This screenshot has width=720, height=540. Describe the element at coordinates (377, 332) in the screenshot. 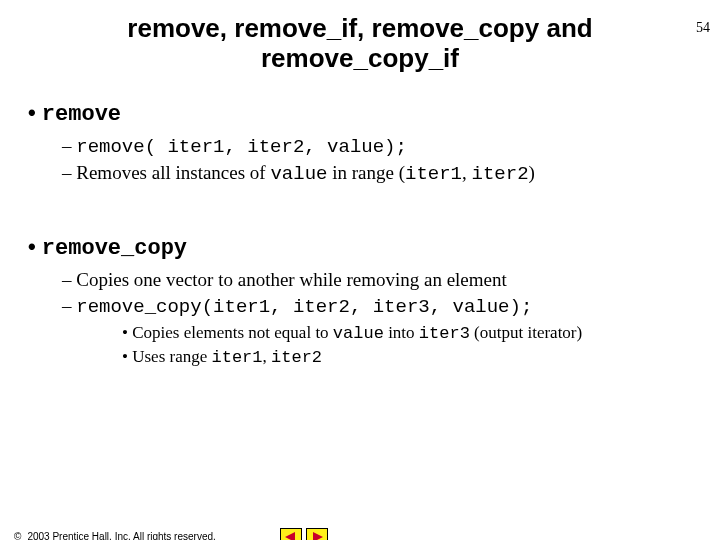

I see `list-item: remove_copy(iter1, iter2, iter3, value);…` at that location.